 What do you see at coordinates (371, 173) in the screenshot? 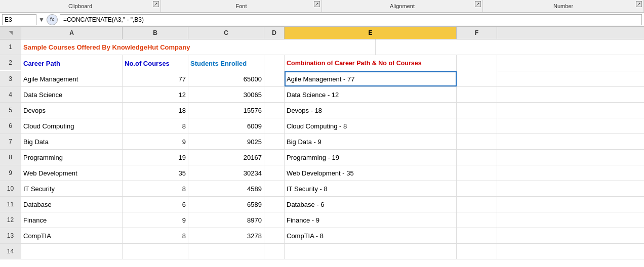
I see `cell-e9: Web Development - 35` at bounding box center [371, 173].